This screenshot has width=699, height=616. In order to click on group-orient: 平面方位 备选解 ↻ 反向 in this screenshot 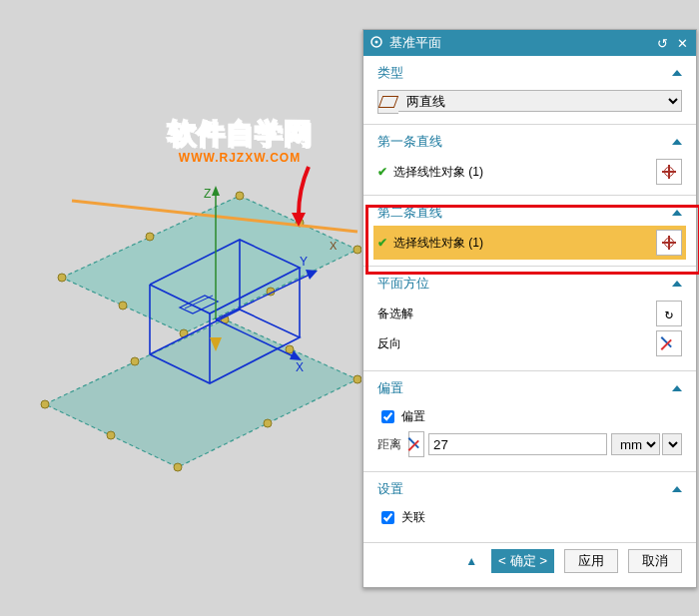, I will do `click(529, 317)`.